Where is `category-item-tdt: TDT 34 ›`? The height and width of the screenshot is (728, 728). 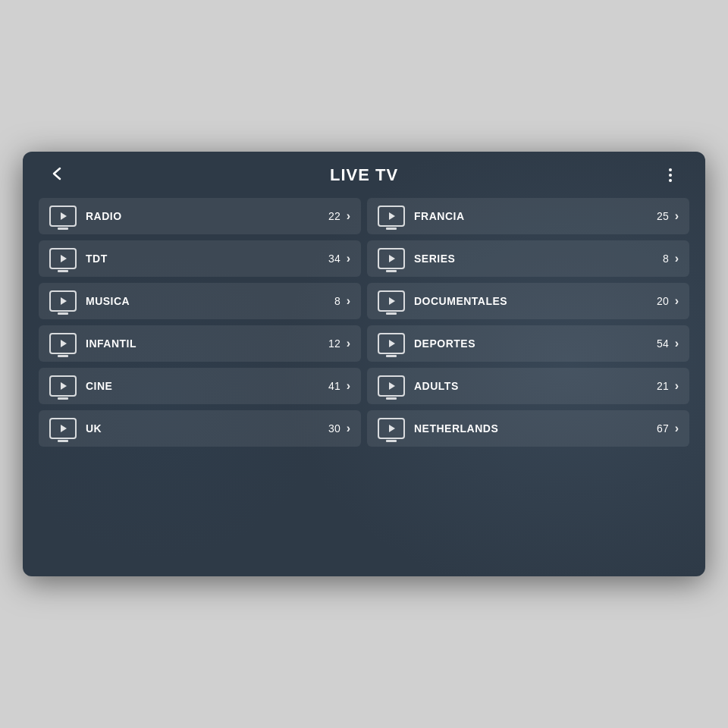
category-item-tdt: TDT 34 › is located at coordinates (200, 259).